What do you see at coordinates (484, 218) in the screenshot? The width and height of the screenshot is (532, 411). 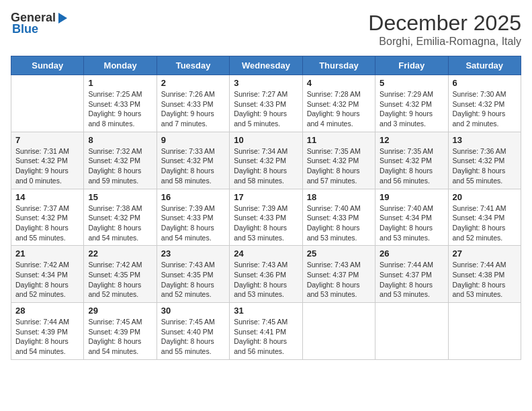 I see `calendar-cell: 20Sunrise: 7:41 AM Sunset: 4:34 PM Dayli…` at bounding box center [484, 218].